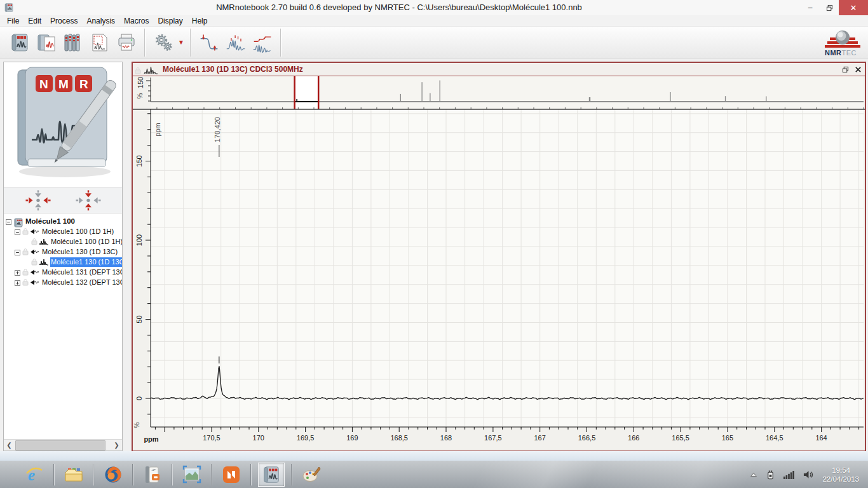  Describe the element at coordinates (13, 21) in the screenshot. I see `menu-item-file: File` at that location.